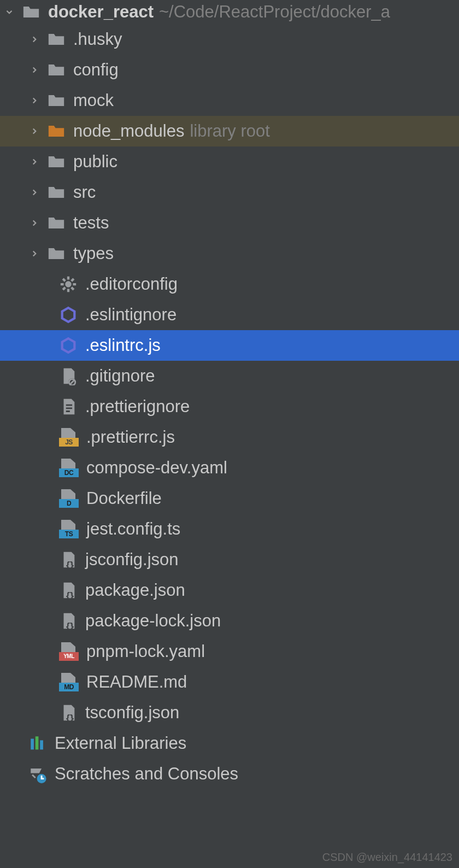 Image resolution: width=459 pixels, height=868 pixels. Describe the element at coordinates (68, 407) in the screenshot. I see `textfile-icon` at that location.